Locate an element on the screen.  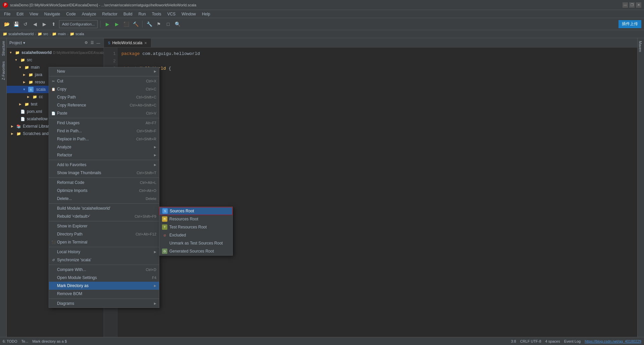
code-line-1: package com.atguigu.helloworld is located at coordinates (377, 54).